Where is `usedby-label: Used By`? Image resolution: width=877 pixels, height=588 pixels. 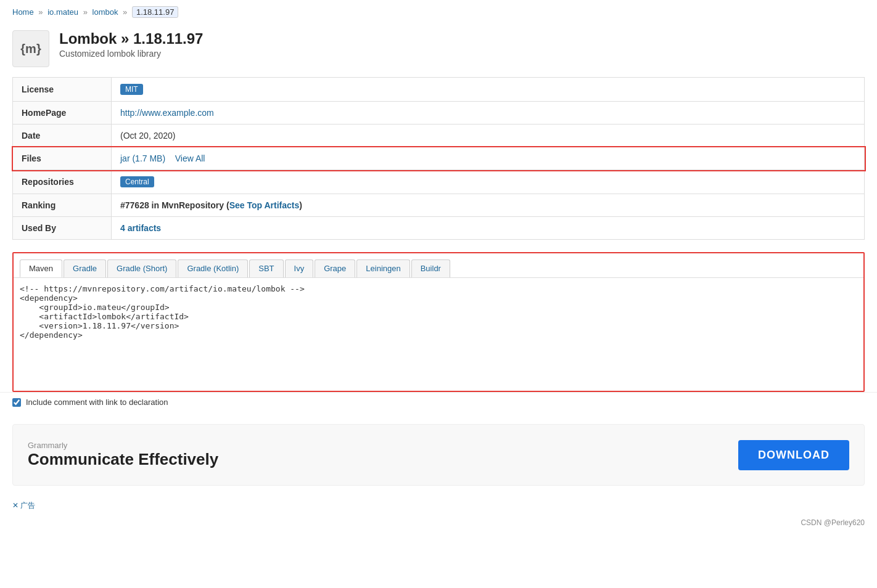
usedby-label: Used By is located at coordinates (62, 228).